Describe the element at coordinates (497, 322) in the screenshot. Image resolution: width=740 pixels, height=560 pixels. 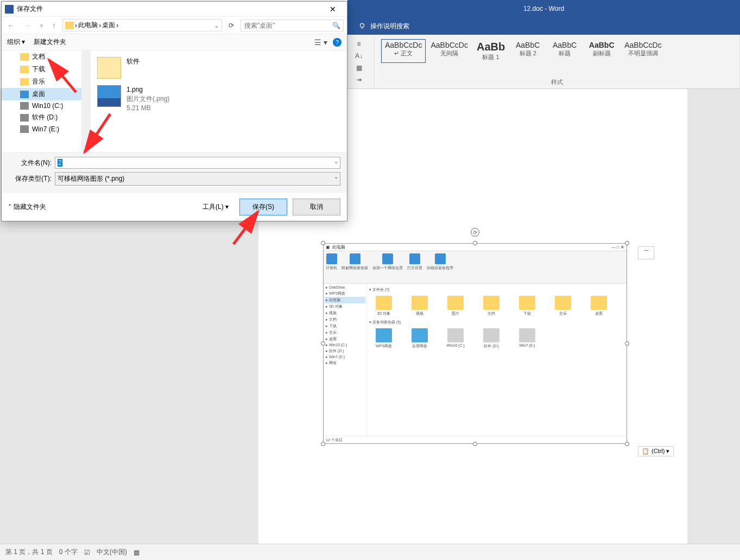
I see `emb-section-drives: ▾ 设备和驱动器 (5)` at that location.